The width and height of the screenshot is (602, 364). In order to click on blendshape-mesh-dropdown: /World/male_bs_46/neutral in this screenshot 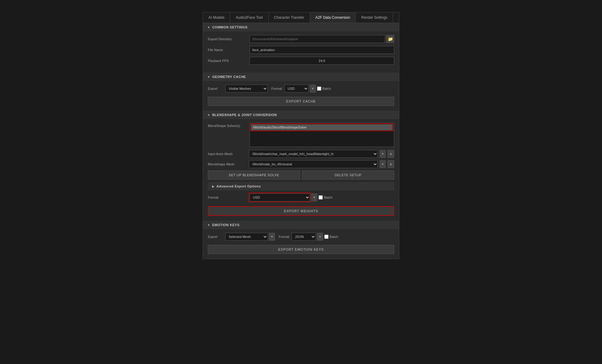, I will do `click(313, 164)`.